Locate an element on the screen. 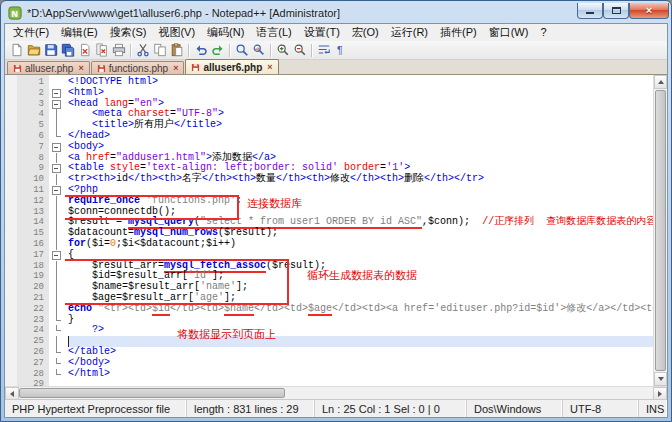 Image resolution: width=672 pixels, height=422 pixels. replace-icon: ab is located at coordinates (258, 50).